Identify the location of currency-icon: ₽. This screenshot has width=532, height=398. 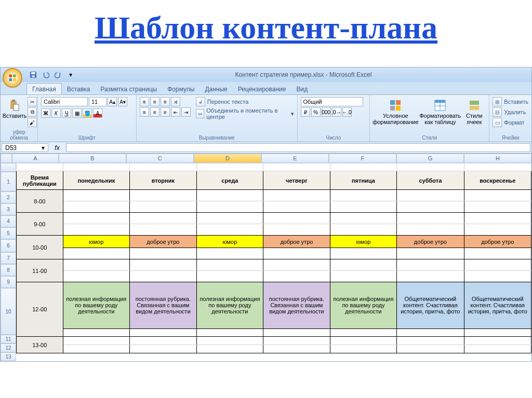
(305, 112).